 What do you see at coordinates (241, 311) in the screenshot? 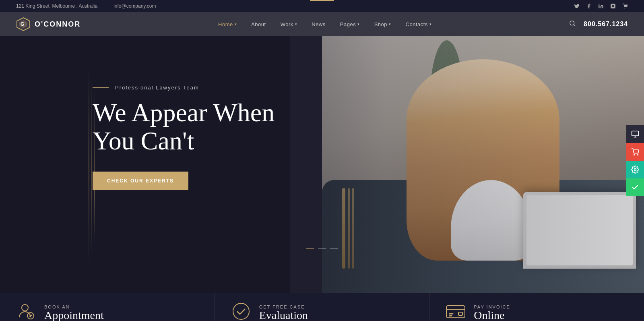
I see `evaluation-icon` at bounding box center [241, 311].